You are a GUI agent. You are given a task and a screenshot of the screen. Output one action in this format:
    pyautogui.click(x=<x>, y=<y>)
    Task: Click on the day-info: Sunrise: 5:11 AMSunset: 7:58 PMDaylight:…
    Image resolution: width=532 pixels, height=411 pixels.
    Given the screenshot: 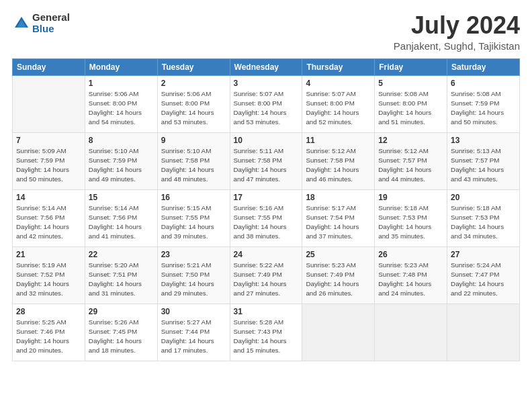 What is the action you would take?
    pyautogui.click(x=266, y=165)
    